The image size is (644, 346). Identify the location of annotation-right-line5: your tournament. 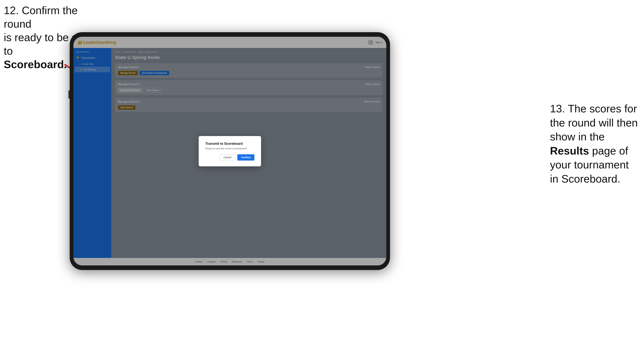
(590, 165).